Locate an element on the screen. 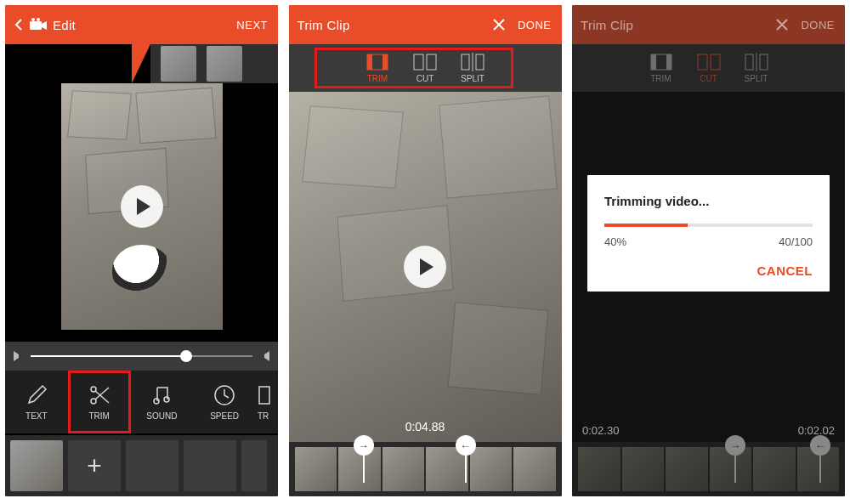 This screenshot has width=850, height=504. progress-fill is located at coordinates (646, 225).